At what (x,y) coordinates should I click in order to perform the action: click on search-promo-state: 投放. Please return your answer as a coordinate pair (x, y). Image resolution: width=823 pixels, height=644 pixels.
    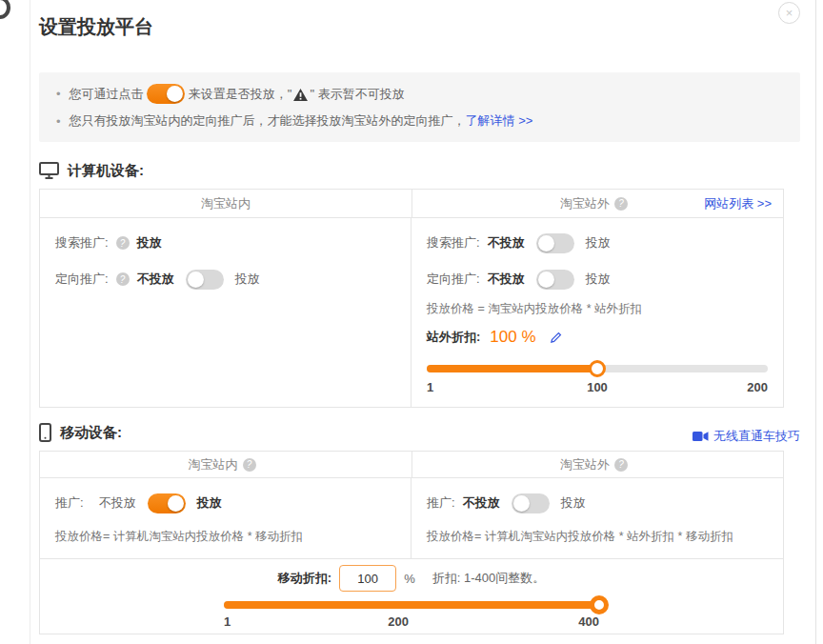
    Looking at the image, I should click on (150, 243).